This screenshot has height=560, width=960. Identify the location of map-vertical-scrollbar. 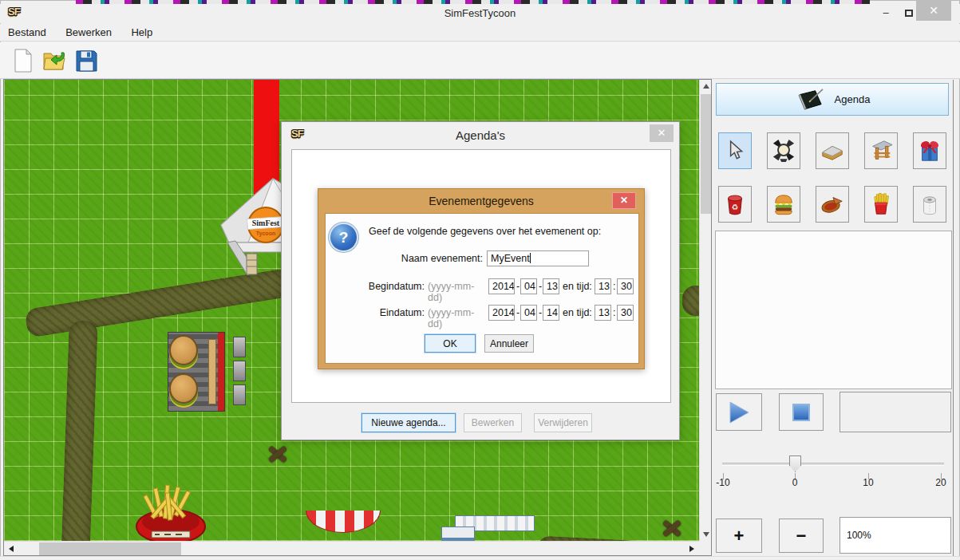
(705, 310).